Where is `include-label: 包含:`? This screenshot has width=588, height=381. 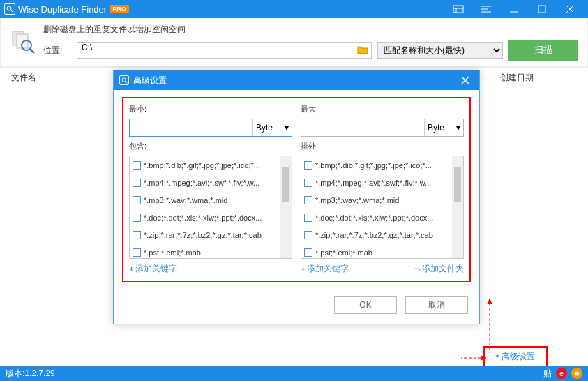 include-label: 包含: is located at coordinates (211, 147).